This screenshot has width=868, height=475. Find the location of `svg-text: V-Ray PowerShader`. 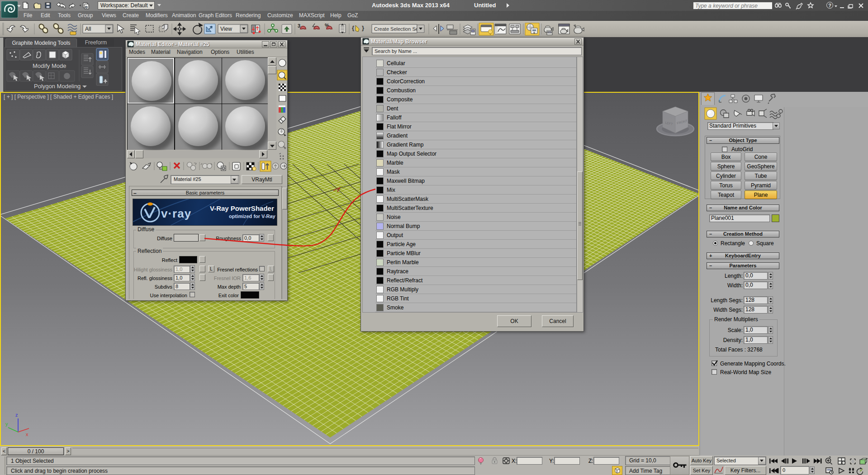

svg-text: V-Ray PowerShader is located at coordinates (242, 208).